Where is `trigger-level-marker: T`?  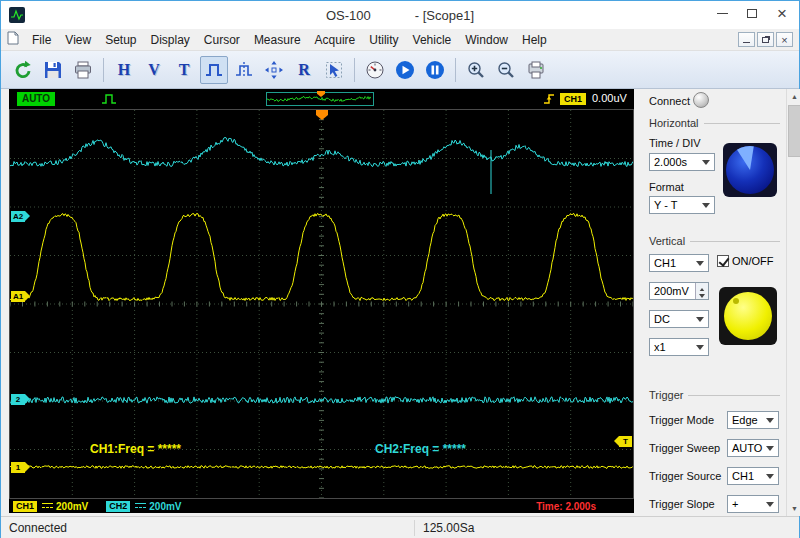 trigger-level-marker: T is located at coordinates (626, 442).